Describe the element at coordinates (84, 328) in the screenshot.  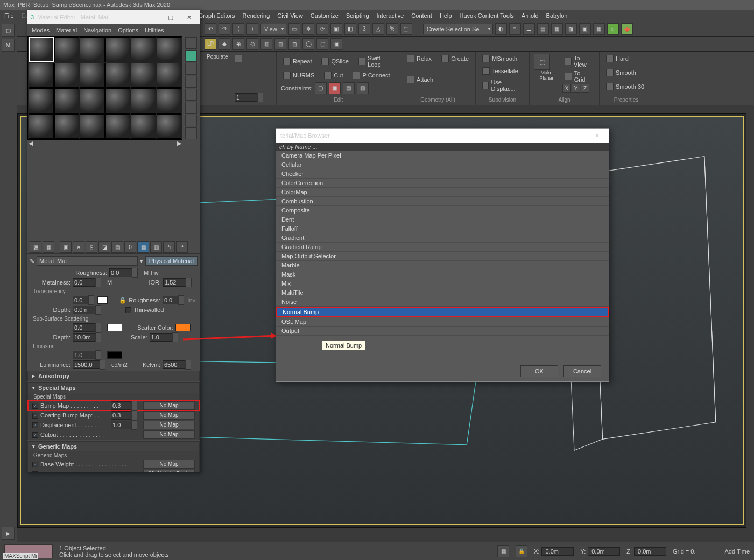
I see `sss-spinner: 0.0` at that location.